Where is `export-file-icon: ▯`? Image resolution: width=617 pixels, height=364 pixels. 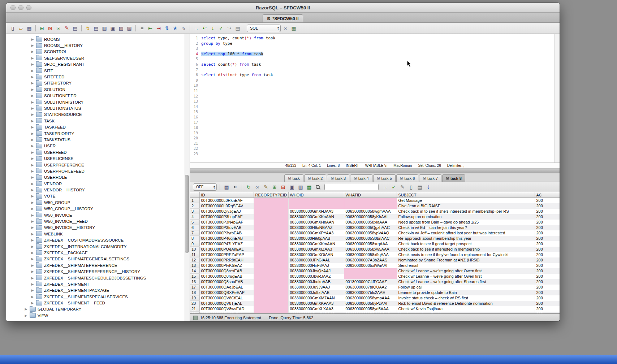
export-file-icon: ▯ is located at coordinates (411, 187).